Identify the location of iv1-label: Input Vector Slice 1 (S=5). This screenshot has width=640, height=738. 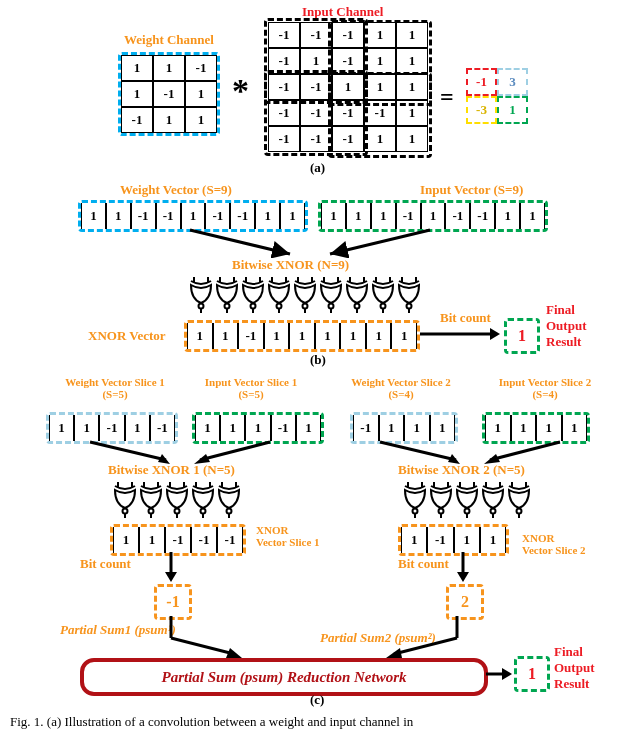
(251, 388).